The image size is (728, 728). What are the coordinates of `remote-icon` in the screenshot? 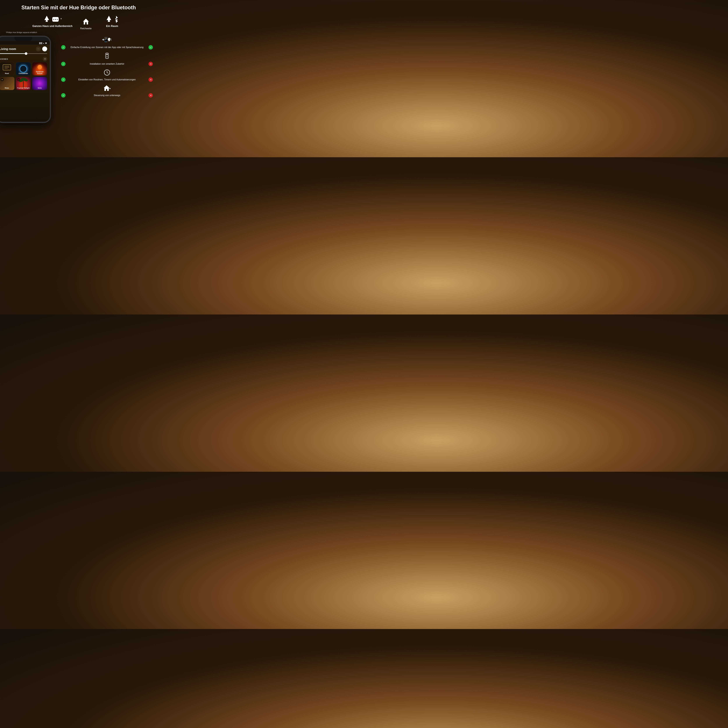 It's located at (107, 89).